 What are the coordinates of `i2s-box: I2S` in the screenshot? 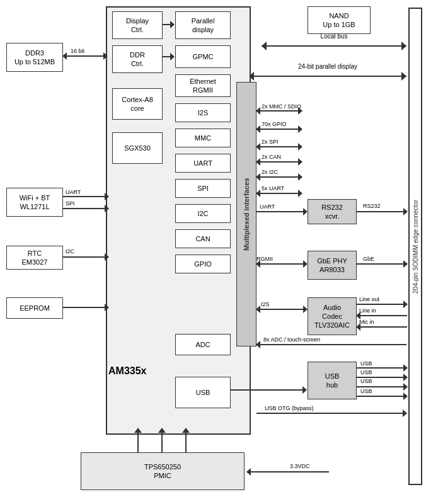 It's located at (203, 113).